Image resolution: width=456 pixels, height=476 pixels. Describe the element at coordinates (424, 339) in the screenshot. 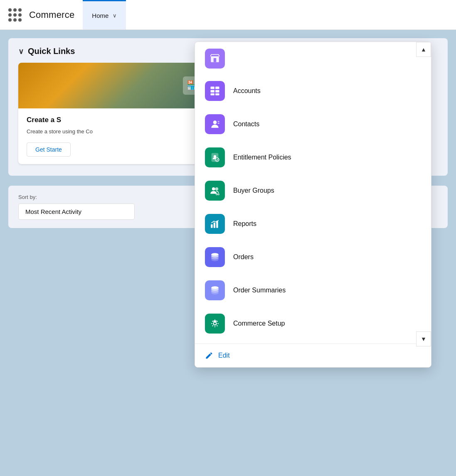

I see `scroll-down-button: ▼` at that location.